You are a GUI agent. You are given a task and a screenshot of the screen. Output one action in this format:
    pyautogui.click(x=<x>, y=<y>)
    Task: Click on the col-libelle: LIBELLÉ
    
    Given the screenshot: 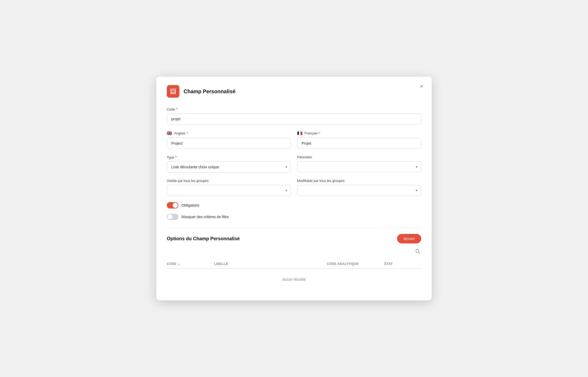 What is the action you would take?
    pyautogui.click(x=270, y=264)
    